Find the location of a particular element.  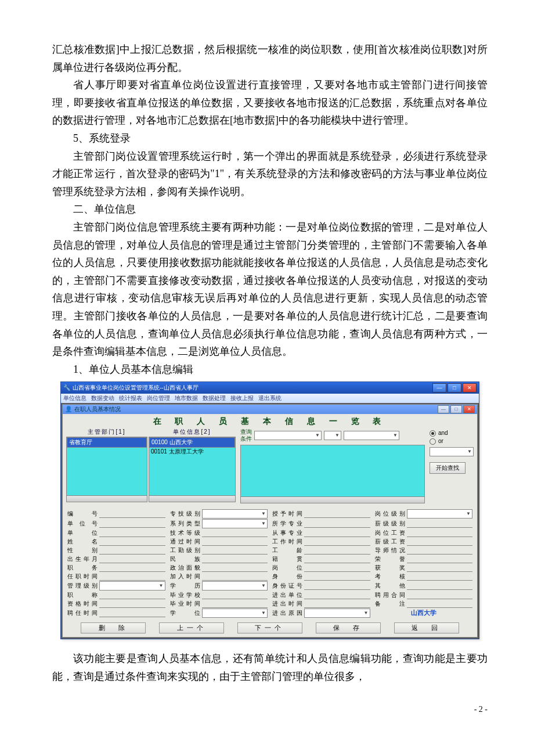

lbl: 姓 名 is located at coordinates (82, 542).